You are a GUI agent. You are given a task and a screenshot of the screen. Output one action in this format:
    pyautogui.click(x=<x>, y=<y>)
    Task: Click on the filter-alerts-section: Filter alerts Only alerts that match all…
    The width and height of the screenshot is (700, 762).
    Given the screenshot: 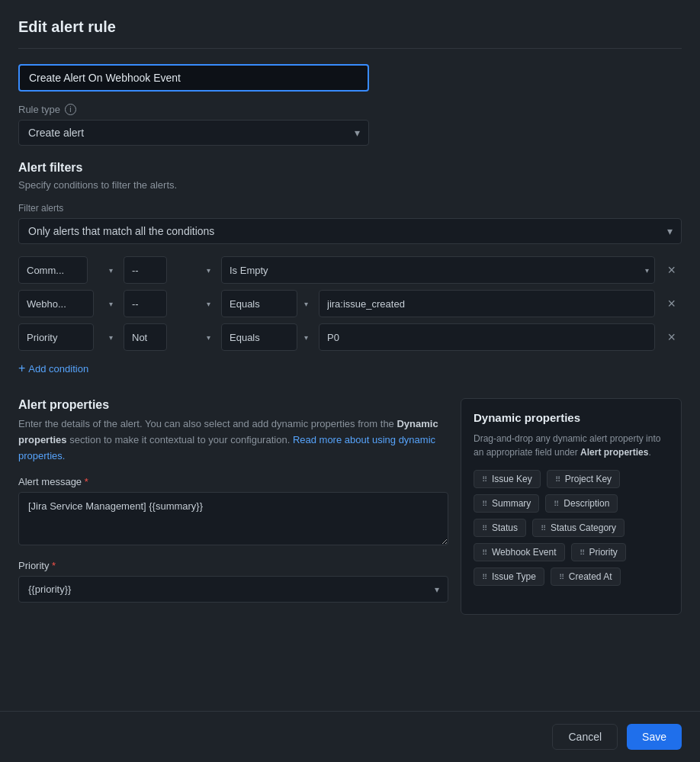 What is the action you would take?
    pyautogui.click(x=350, y=223)
    